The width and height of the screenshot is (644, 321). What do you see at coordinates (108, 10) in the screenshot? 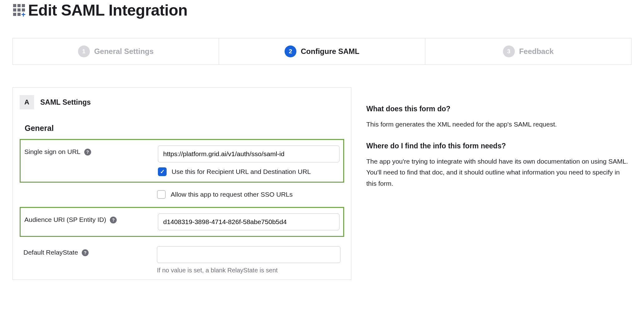
I see `page-title: Edit SAML Integration` at bounding box center [108, 10].